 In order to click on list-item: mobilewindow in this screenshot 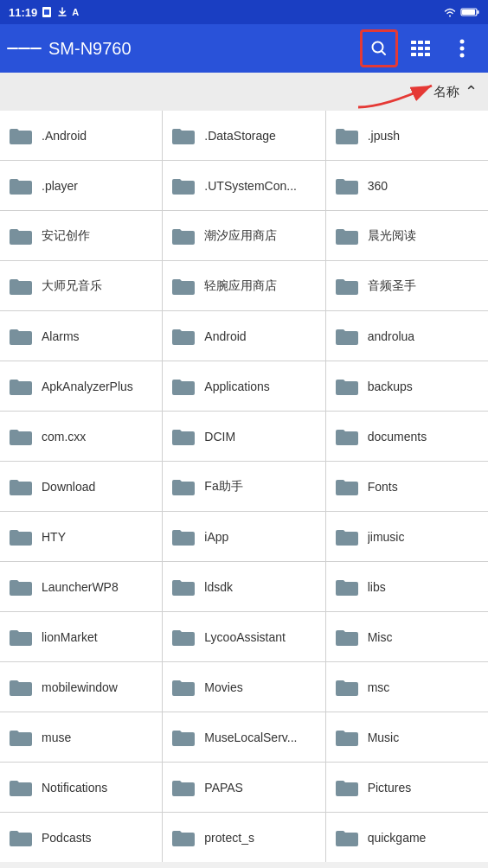, I will do `click(81, 686)`.